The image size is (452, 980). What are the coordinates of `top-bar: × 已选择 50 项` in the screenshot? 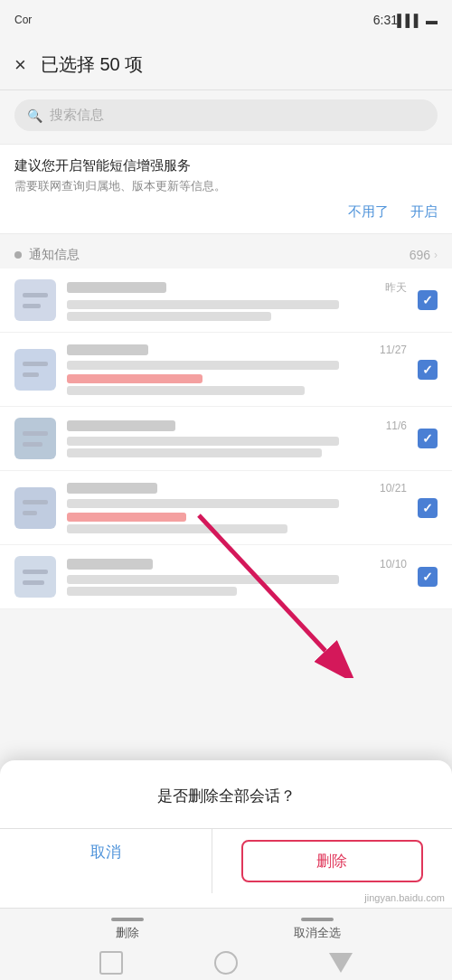 It's located at (226, 65).